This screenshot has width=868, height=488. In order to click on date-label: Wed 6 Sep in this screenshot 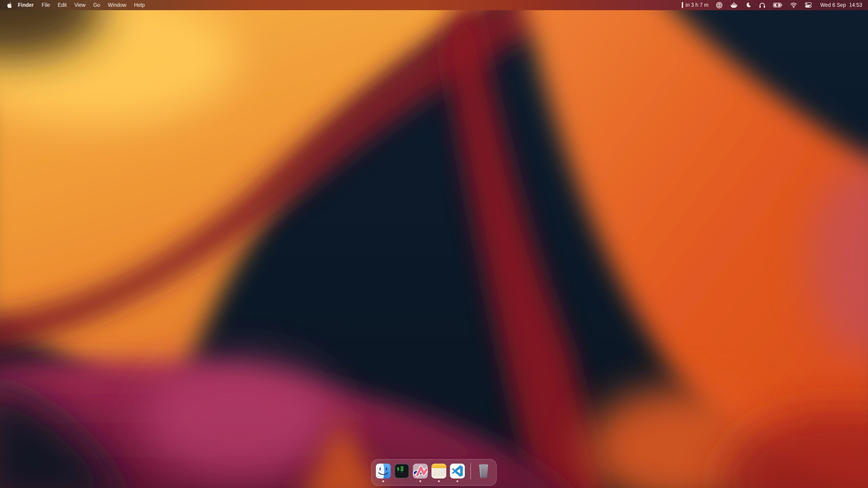, I will do `click(833, 5)`.